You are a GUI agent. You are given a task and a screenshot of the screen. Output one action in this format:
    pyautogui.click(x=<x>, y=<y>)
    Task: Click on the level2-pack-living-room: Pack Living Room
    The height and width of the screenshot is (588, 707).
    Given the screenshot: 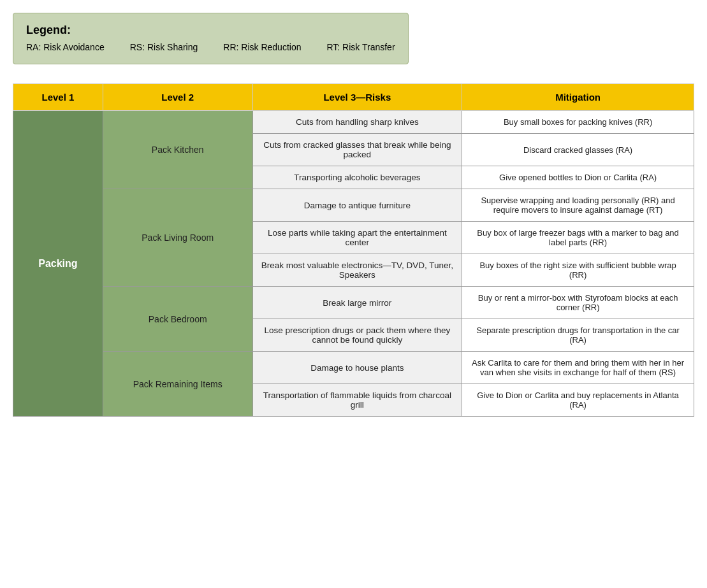 What is the action you would take?
    pyautogui.click(x=177, y=238)
    